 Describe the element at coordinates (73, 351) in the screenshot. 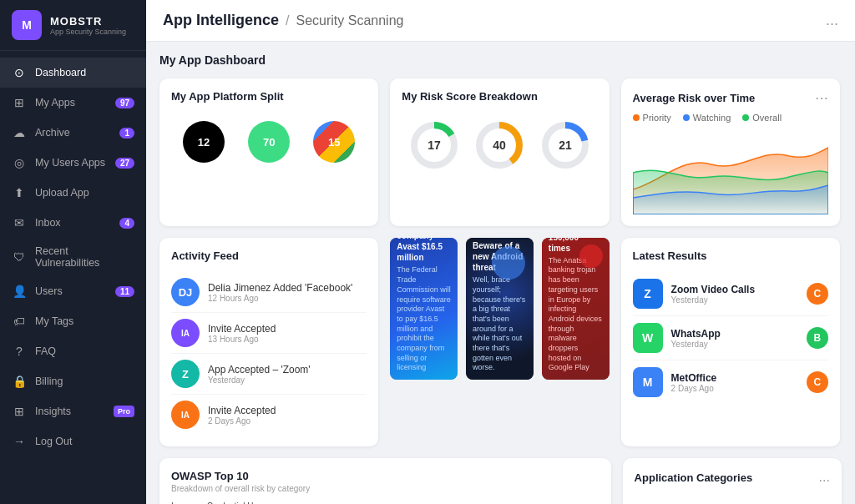

I see `sidebar-item-faq: ?FAQ` at that location.